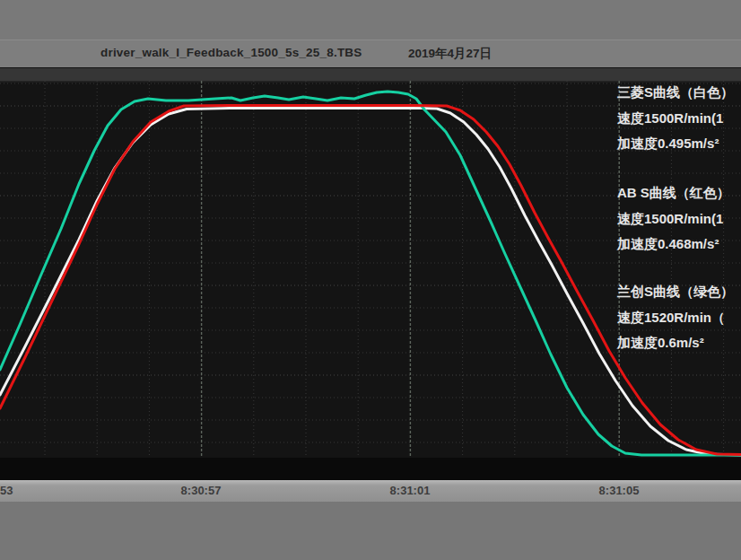 The width and height of the screenshot is (741, 560). Describe the element at coordinates (676, 93) in the screenshot. I see `legend-line: 三菱S曲线（白色）` at that location.